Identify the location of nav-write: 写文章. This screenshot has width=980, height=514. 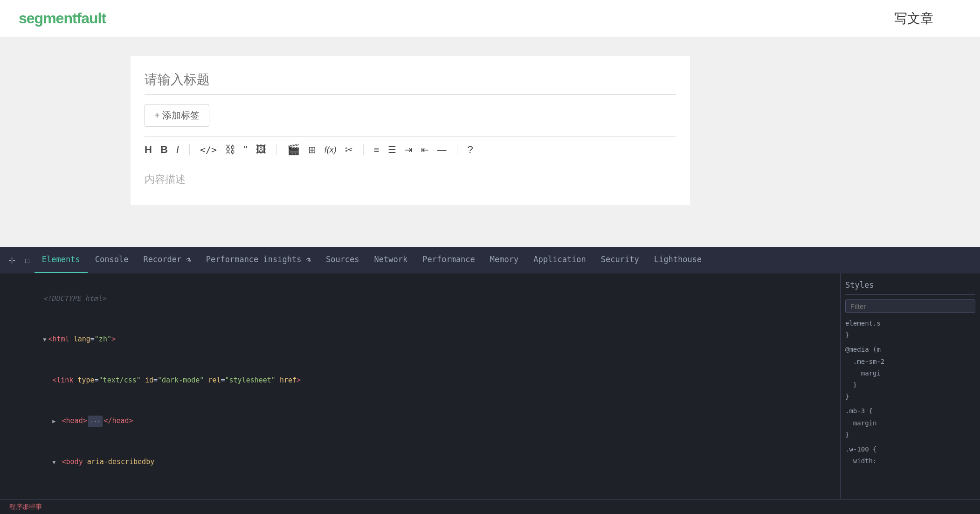
(914, 19).